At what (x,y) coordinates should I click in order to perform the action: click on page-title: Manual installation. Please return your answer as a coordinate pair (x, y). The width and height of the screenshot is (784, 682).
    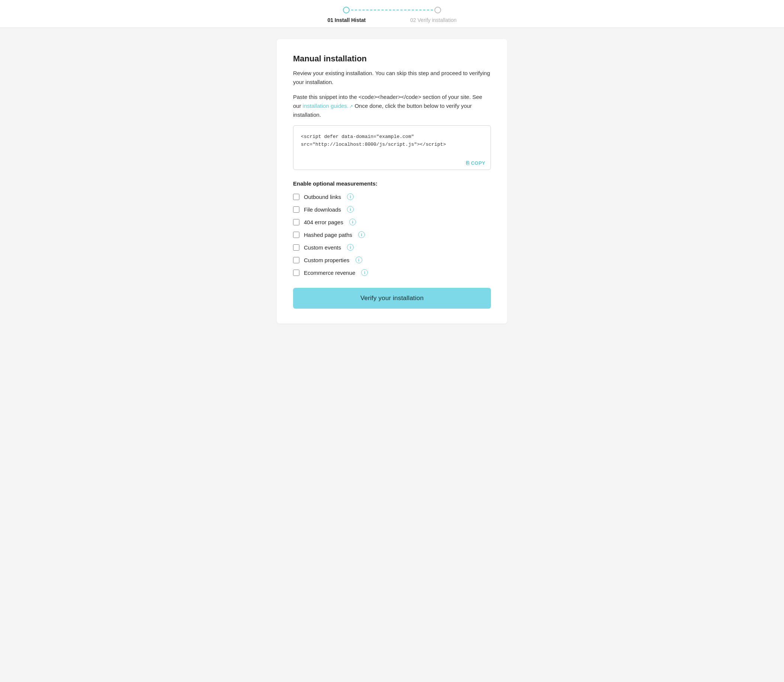
    Looking at the image, I should click on (392, 59).